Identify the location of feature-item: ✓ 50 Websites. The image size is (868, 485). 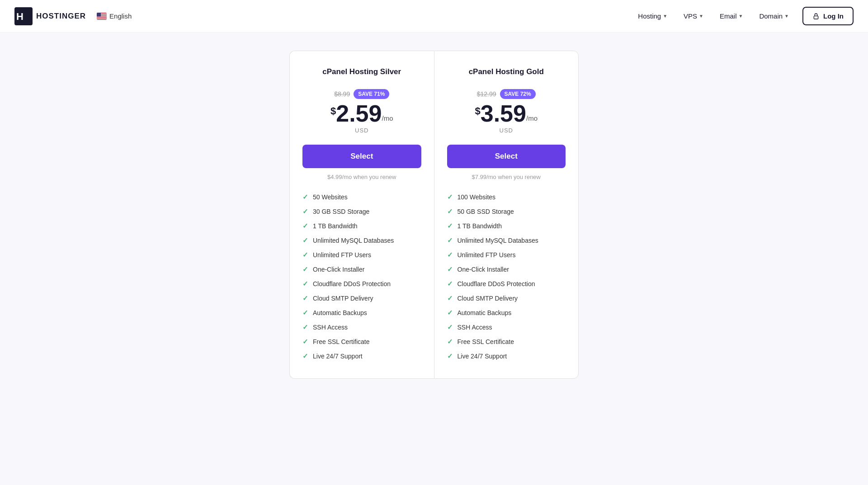
(362, 197).